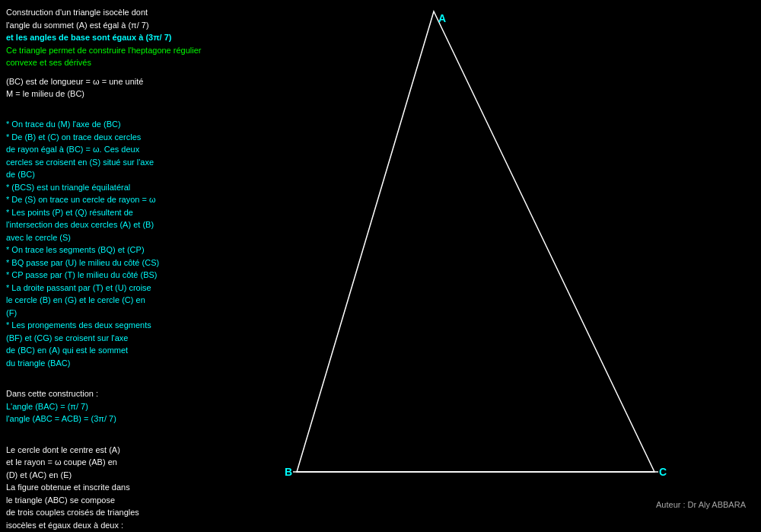  What do you see at coordinates (75, 250) in the screenshot?
I see `s2-l11: * On trace les segments (BQ) et (CP)` at bounding box center [75, 250].